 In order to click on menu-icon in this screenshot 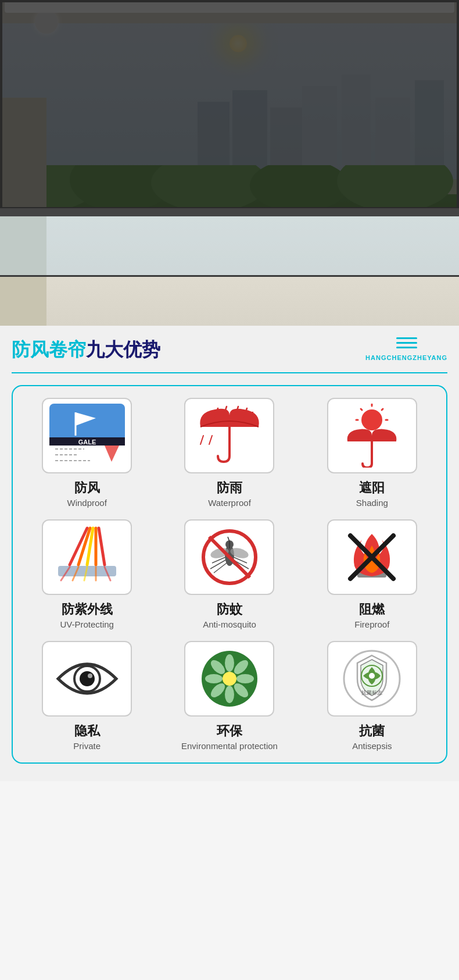, I will do `click(407, 343)`.